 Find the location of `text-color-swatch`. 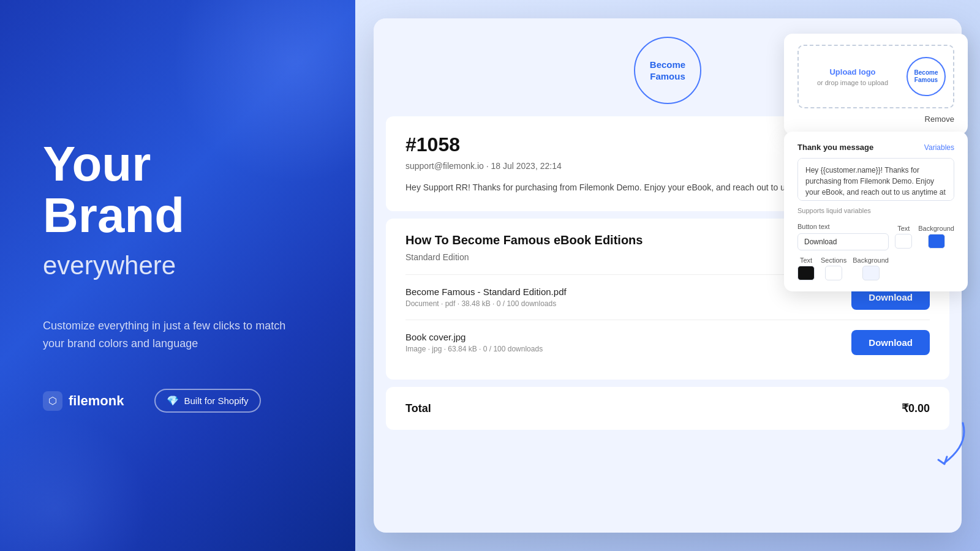

text-color-swatch is located at coordinates (903, 241).